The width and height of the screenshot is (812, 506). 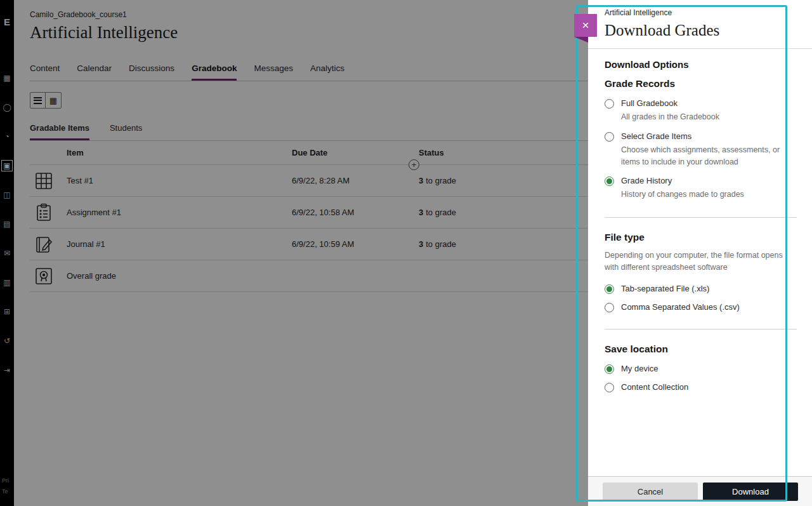 What do you see at coordinates (700, 491) in the screenshot?
I see `panel-footer: Cancel Download` at bounding box center [700, 491].